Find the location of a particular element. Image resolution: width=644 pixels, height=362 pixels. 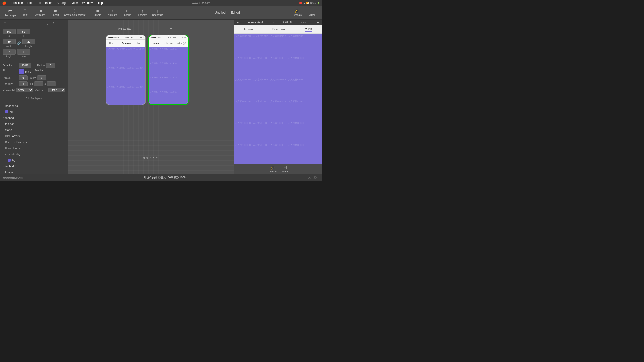

fill-label: Fill is located at coordinates (10, 70).